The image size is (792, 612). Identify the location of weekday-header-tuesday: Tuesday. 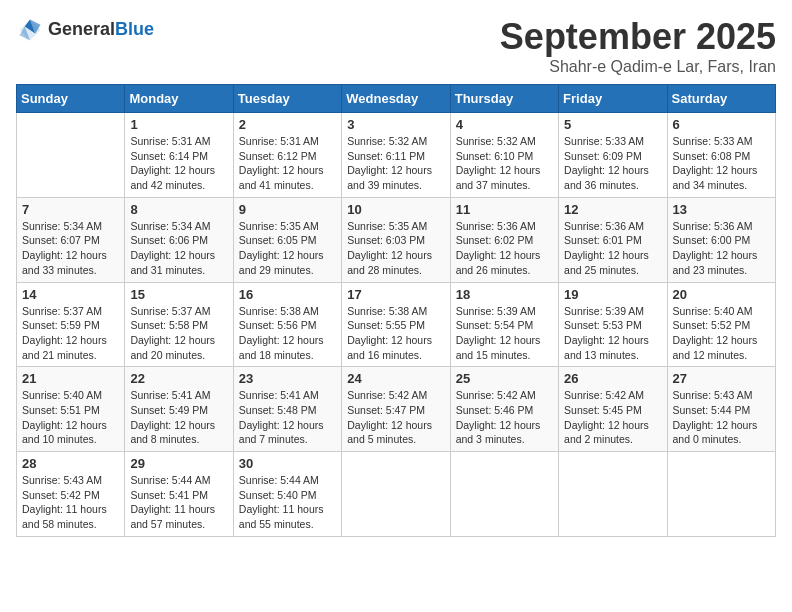
(287, 99).